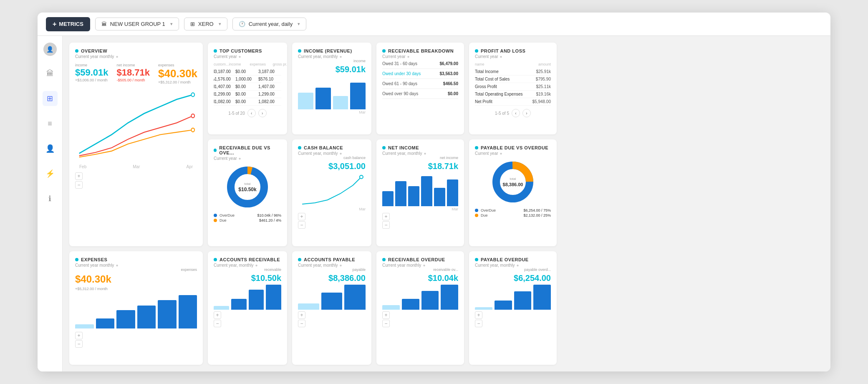 The width and height of the screenshot is (868, 384). I want to click on group-dropdown: 🏛 NEW USER GROUP 1 ▾, so click(137, 24).